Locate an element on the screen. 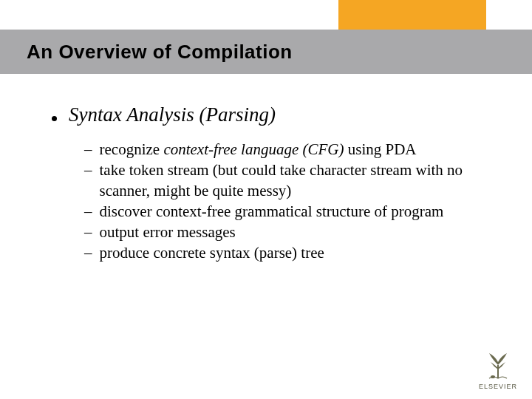 This screenshot has width=532, height=399. main-bullet-text: Syntax Analysis (Parsing) is located at coordinates (172, 115).